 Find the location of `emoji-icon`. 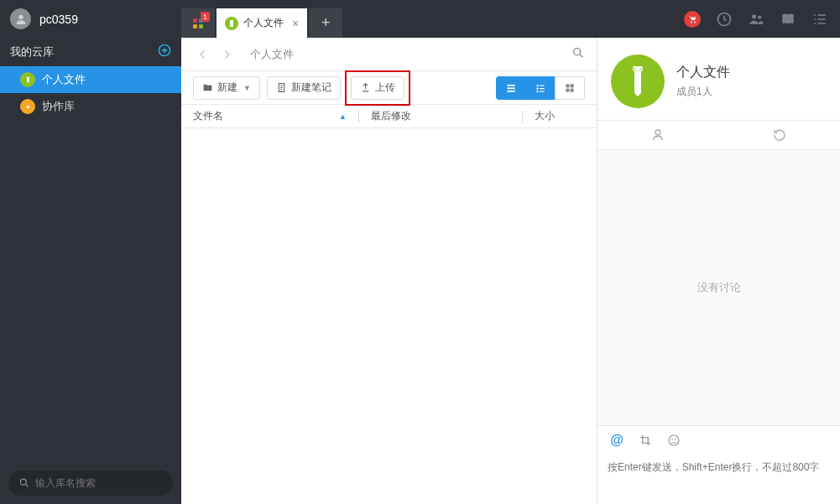

emoji-icon is located at coordinates (674, 440).